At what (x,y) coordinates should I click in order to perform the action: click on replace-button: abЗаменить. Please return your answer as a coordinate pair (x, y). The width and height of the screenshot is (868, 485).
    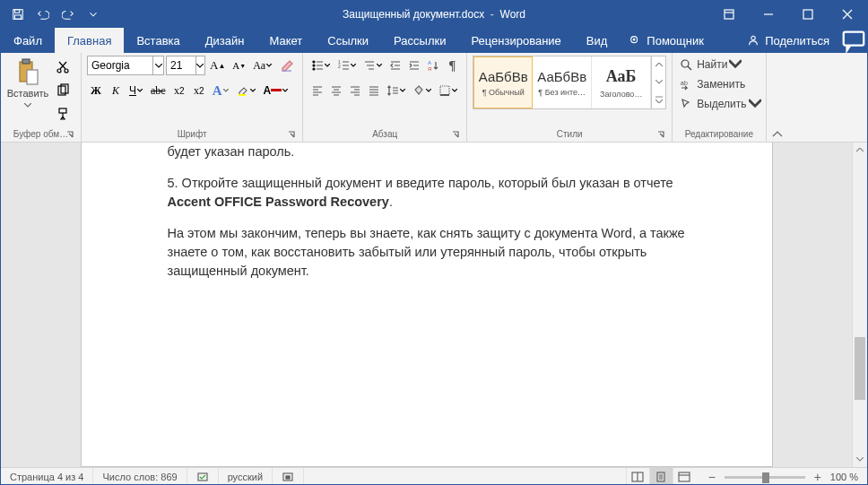
    Looking at the image, I should click on (719, 84).